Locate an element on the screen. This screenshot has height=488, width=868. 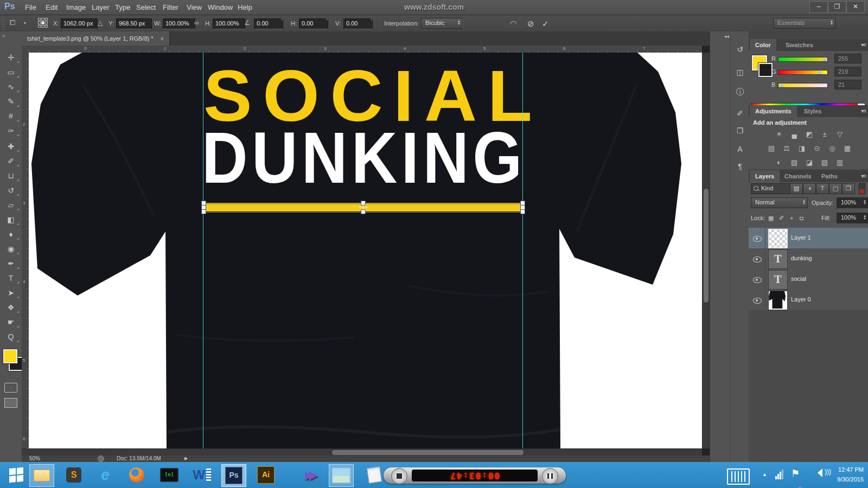
interpolation-select: Bicubic ▲▼ is located at coordinates (442, 23).